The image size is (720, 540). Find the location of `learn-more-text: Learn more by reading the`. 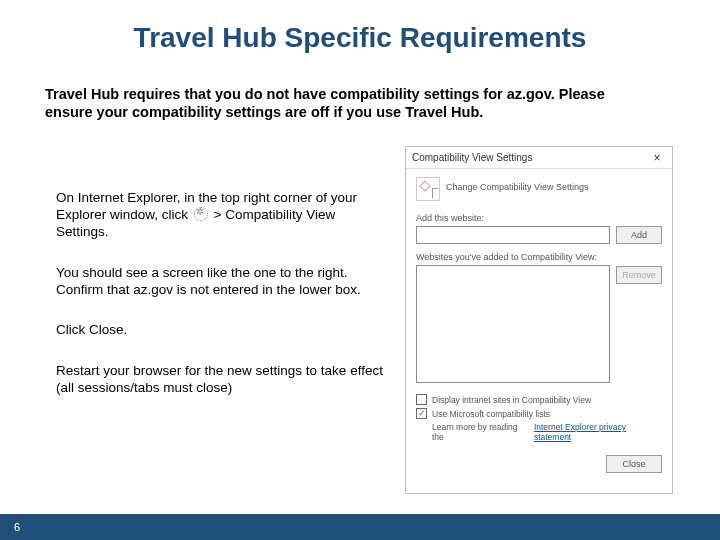

learn-more-text: Learn more by reading the is located at coordinates (480, 432).